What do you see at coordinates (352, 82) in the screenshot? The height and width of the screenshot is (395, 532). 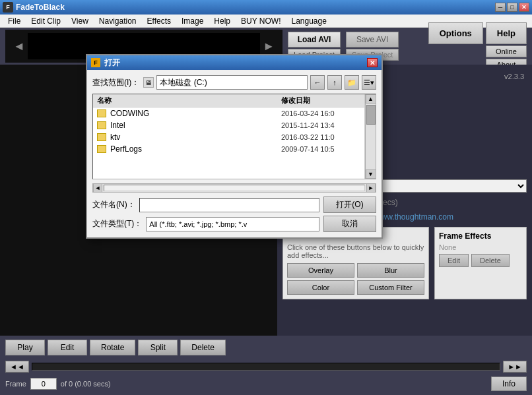 I see `dialog-new-folder-button: 📁` at bounding box center [352, 82].